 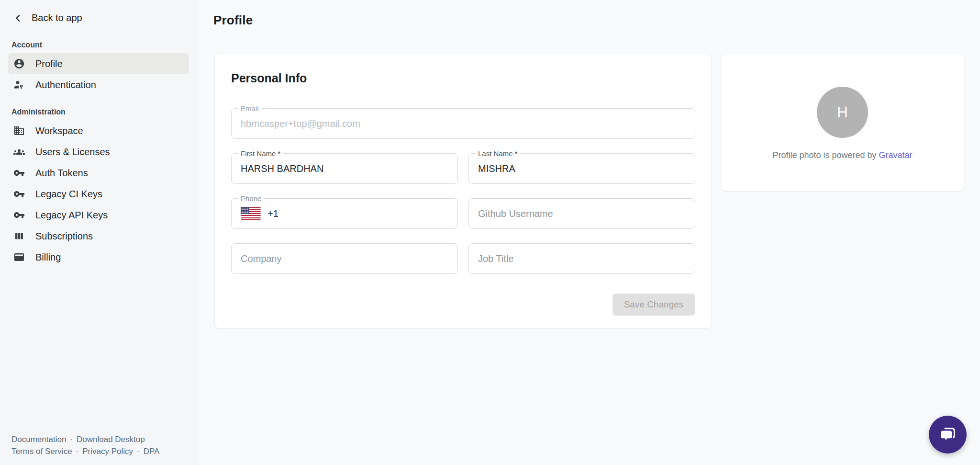 I want to click on sidebar-item-auth-tokens: Auth Tokens, so click(x=99, y=173).